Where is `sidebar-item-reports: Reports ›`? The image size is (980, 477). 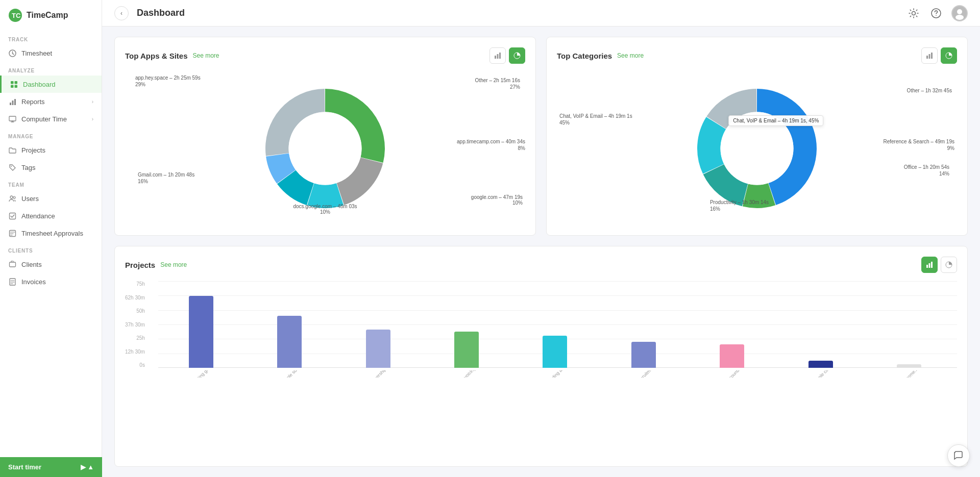 sidebar-item-reports: Reports › is located at coordinates (51, 102).